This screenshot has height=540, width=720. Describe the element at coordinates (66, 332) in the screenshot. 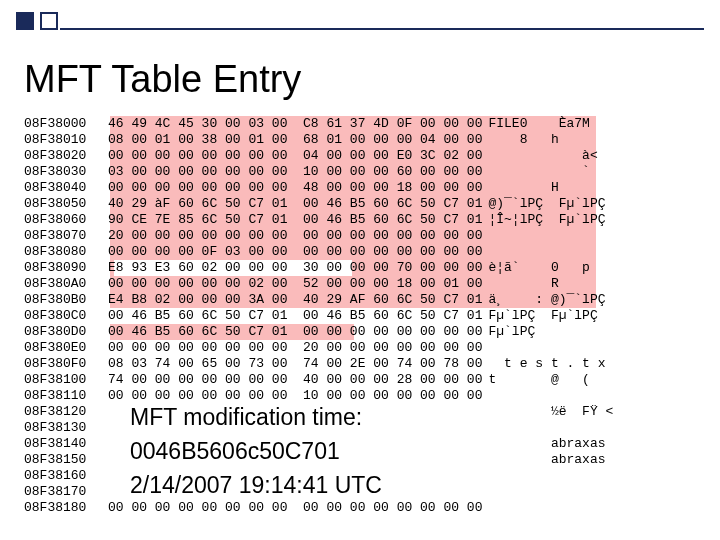

I see `addr: 08F380D0` at that location.